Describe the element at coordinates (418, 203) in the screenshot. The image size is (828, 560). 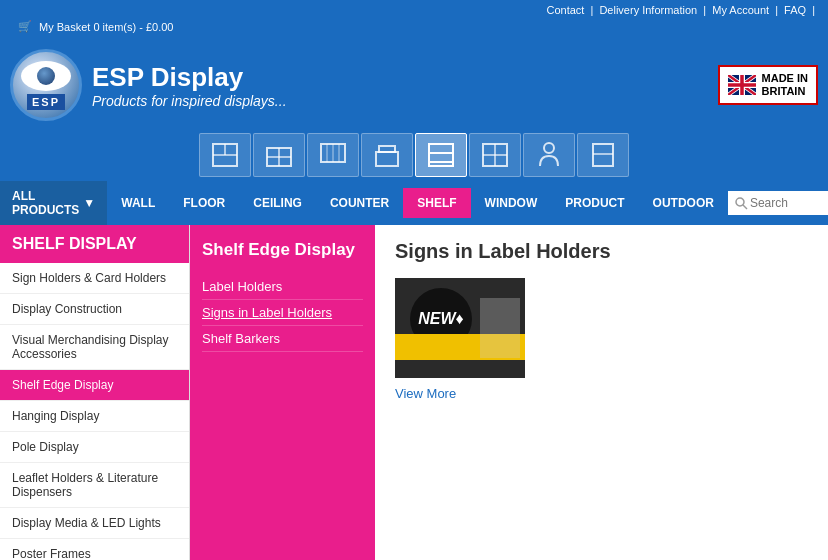
I see `nav-items: WALL FLOOR CEILING COUNTER SHELF WINDOW …` at that location.